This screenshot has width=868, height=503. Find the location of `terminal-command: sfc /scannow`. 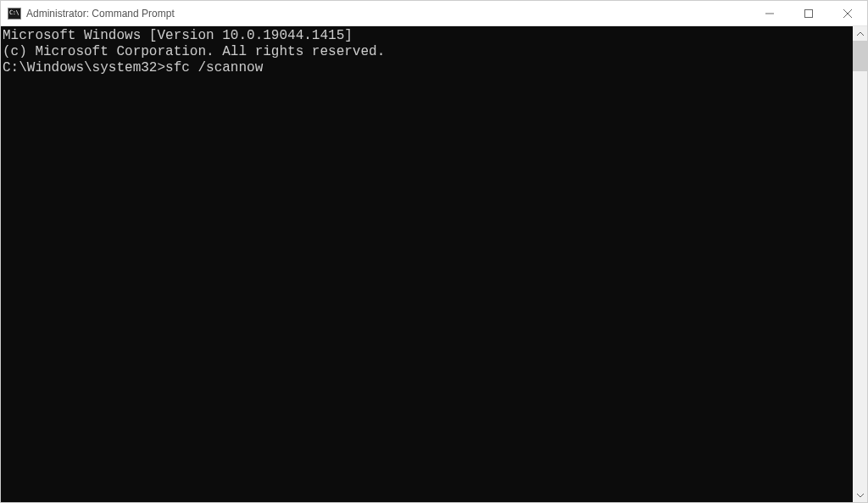

terminal-command: sfc /scannow is located at coordinates (214, 68).